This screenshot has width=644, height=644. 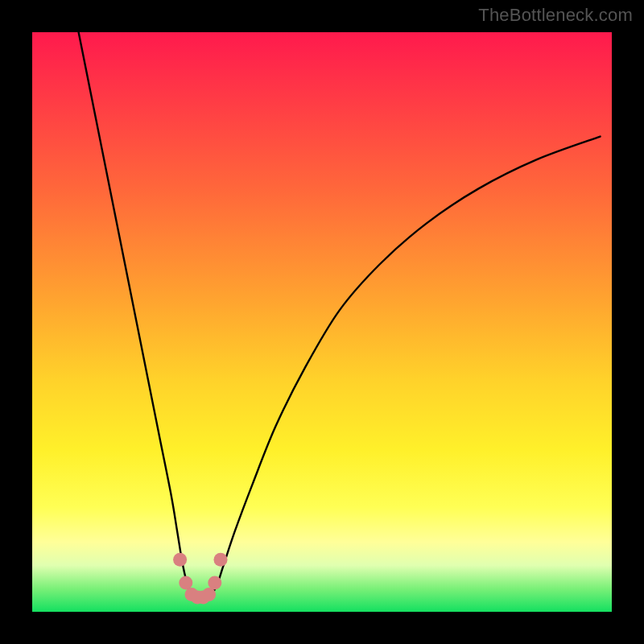 I want to click on highlight-dots, so click(x=200, y=579).